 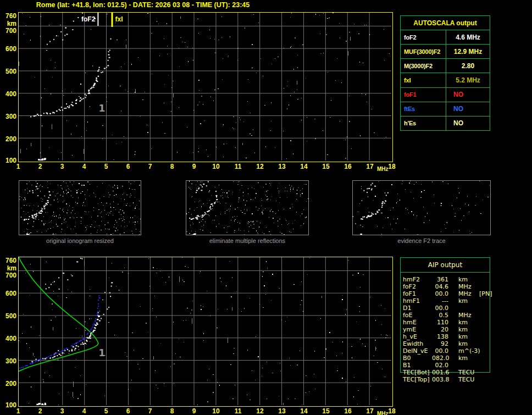 I want to click on aip-row-DelN_vE: DelN_vE00.0m^(-3), so click(x=450, y=351).